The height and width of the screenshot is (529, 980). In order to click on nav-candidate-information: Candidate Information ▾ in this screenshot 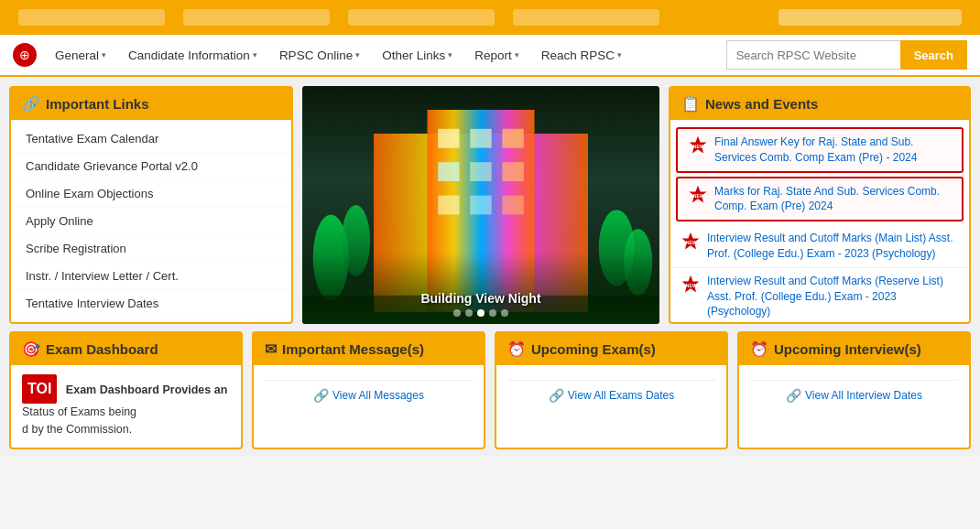, I will do `click(192, 55)`.